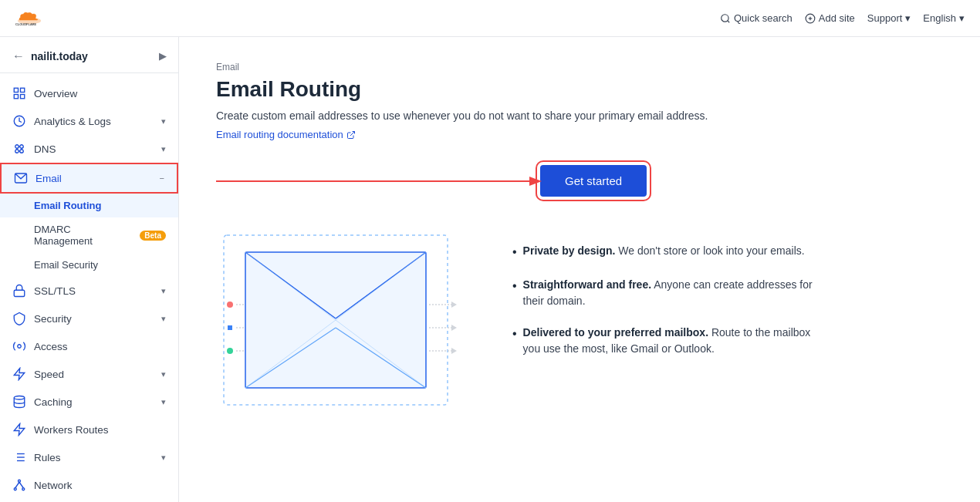 The image size is (980, 502). What do you see at coordinates (756, 19) in the screenshot?
I see `quick-search-button: Quick search` at bounding box center [756, 19].